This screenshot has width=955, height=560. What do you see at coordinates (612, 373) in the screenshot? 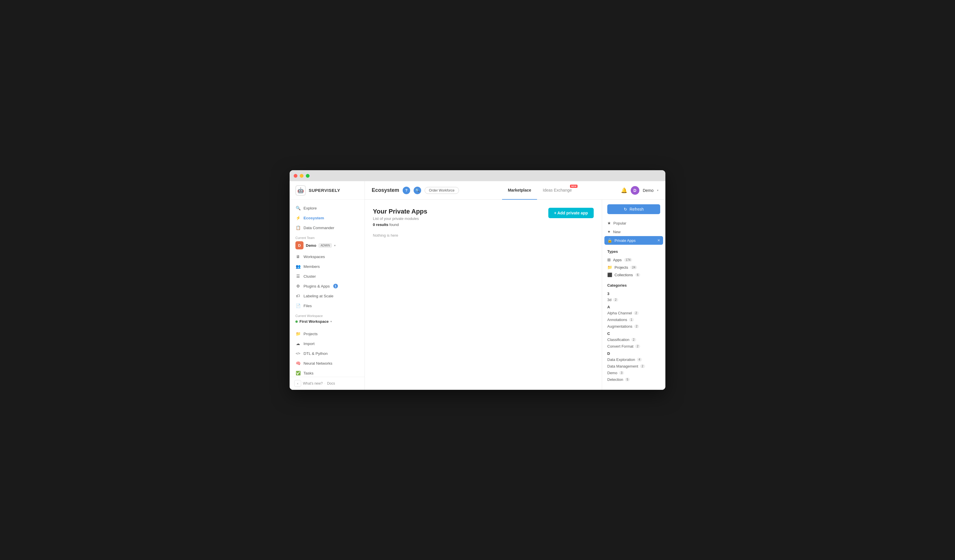
I see `cat-demo-label: Demo` at bounding box center [612, 373].